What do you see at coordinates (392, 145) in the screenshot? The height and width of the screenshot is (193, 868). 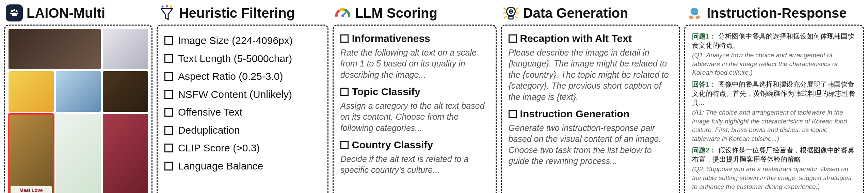 I see `section-title: Country Classify` at bounding box center [392, 145].